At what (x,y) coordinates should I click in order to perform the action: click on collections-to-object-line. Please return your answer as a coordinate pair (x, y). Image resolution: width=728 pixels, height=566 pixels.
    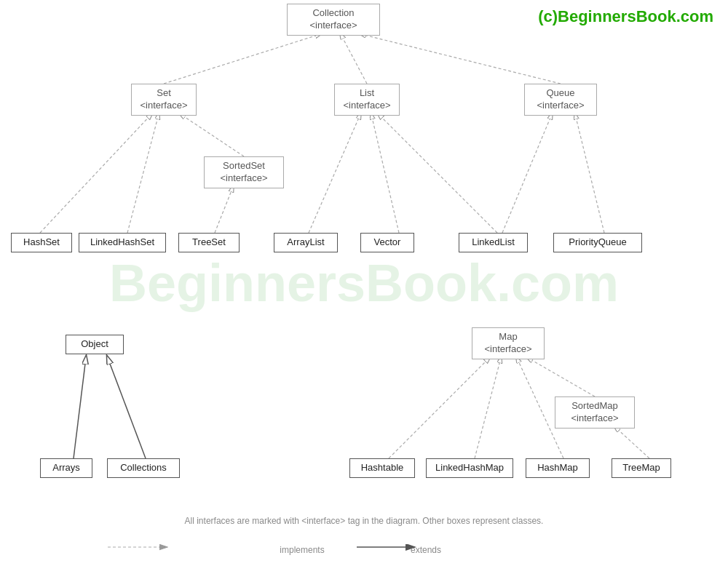
    Looking at the image, I should click on (127, 408).